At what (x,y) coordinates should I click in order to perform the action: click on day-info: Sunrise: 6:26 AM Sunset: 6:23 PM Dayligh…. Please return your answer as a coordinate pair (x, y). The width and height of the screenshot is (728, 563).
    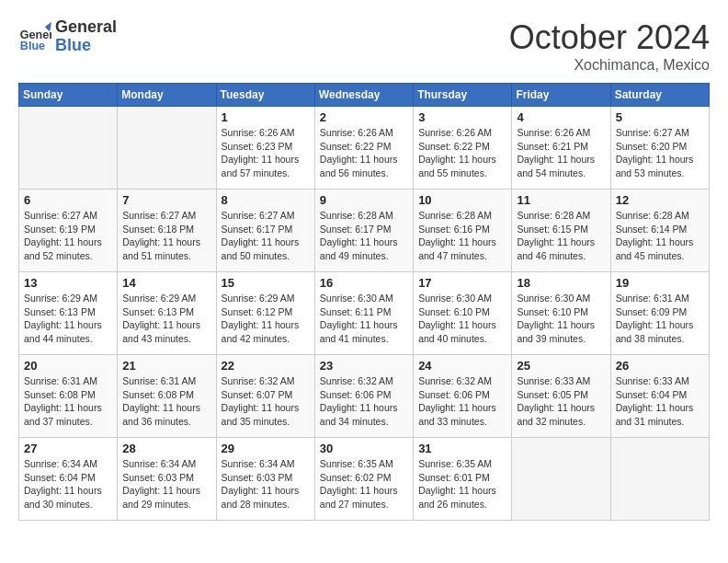
    Looking at the image, I should click on (266, 153).